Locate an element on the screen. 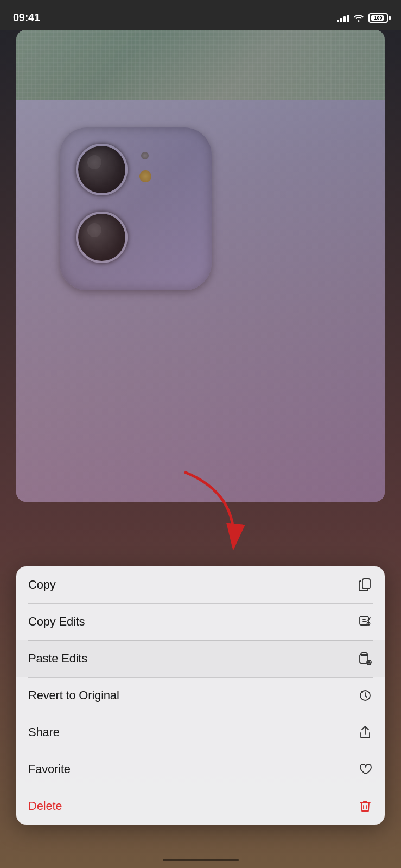  menu-item-copy-edits: Copy Edits is located at coordinates (201, 622).